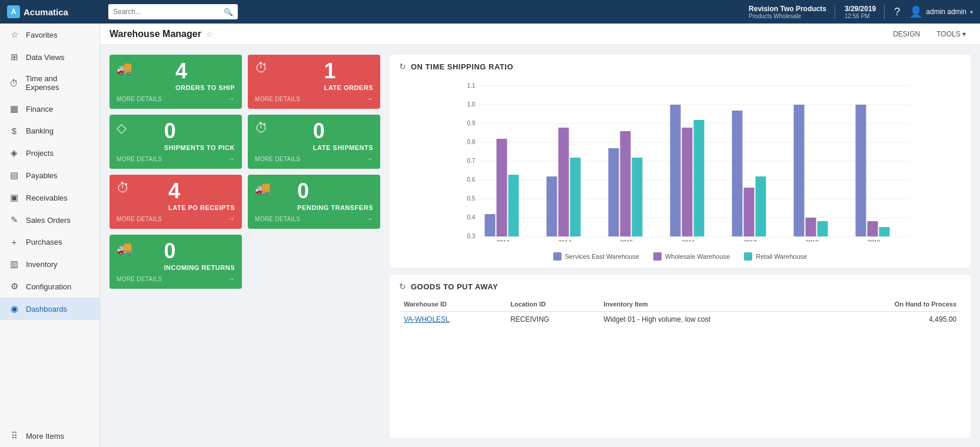  What do you see at coordinates (348, 71) in the screenshot?
I see `late-orders-number: 1` at bounding box center [348, 71].